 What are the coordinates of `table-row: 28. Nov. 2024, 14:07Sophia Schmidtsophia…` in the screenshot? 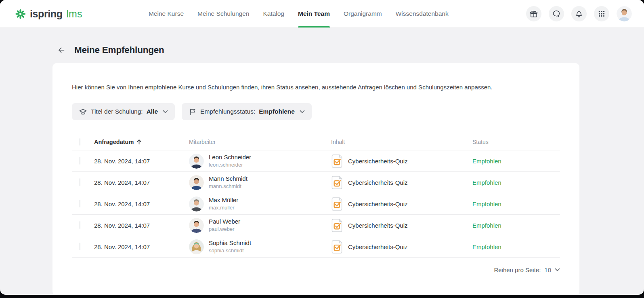 It's located at (316, 247).